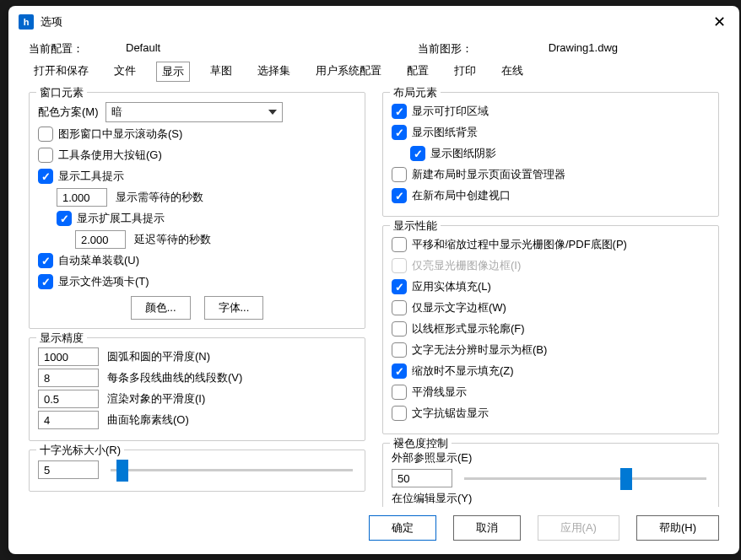  I want to click on group-fade-control: 褪色度控制 外部参照显示(E) 50 在位编辑显示(Y) 70, so click(550, 475).